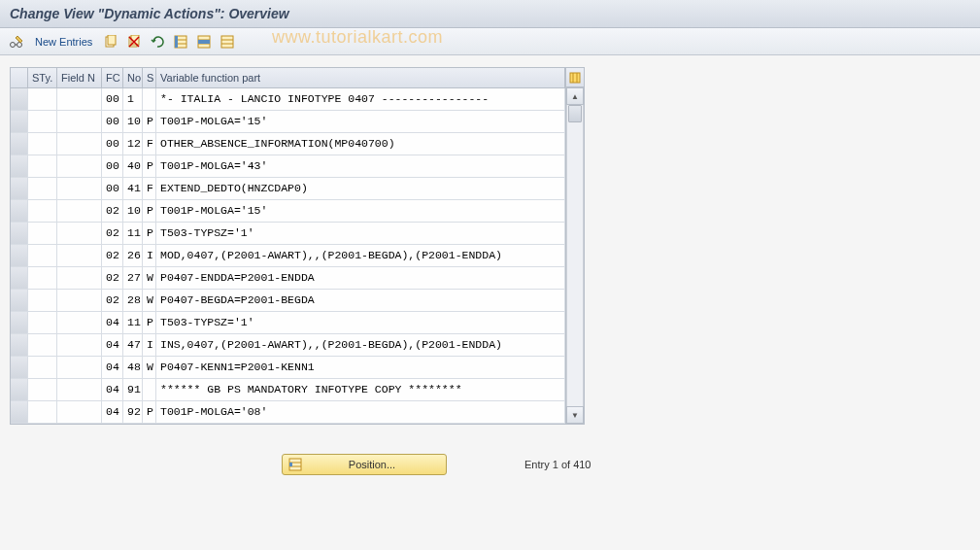 Image resolution: width=980 pixels, height=550 pixels. What do you see at coordinates (181, 42) in the screenshot?
I see `select-all-icon` at bounding box center [181, 42].